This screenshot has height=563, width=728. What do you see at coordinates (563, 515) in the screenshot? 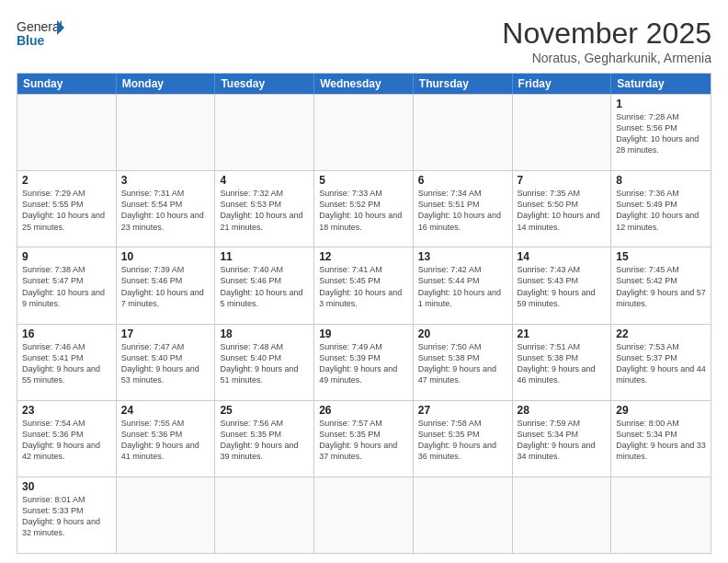
I see `empty-cell-w5-c5` at bounding box center [563, 515].